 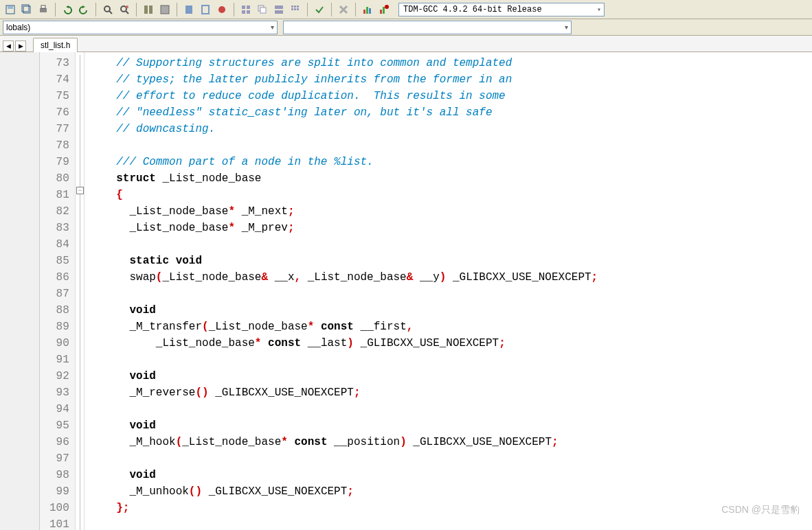 What do you see at coordinates (279, 10) in the screenshot?
I see `window-hsplit-icon` at bounding box center [279, 10].